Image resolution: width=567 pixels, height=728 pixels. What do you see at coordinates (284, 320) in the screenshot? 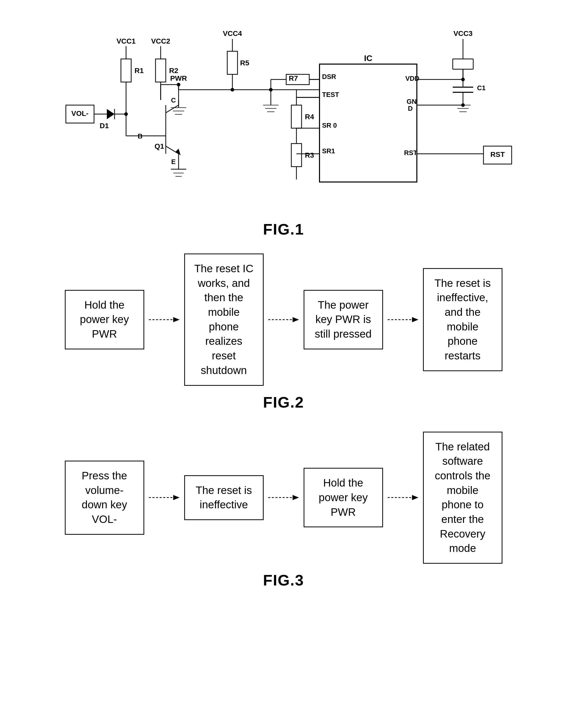
I see `fig2-flow: Hold the power key PWR The reset IC work…` at bounding box center [284, 320].